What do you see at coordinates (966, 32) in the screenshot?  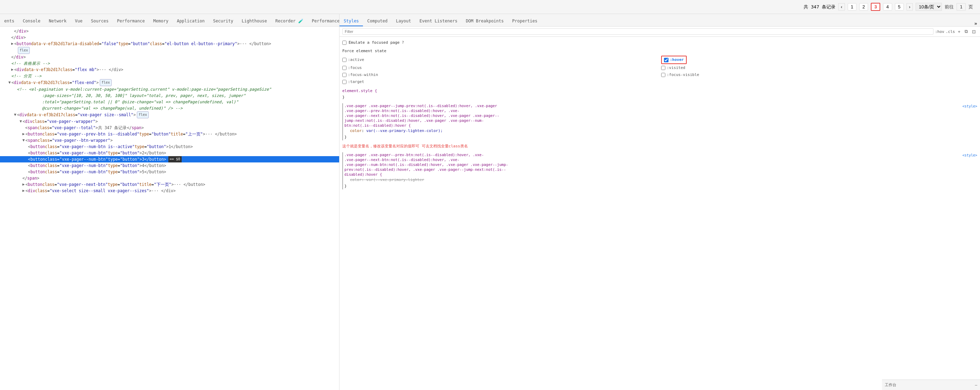 I see `copy-styles-btn: ⧉` at bounding box center [966, 32].